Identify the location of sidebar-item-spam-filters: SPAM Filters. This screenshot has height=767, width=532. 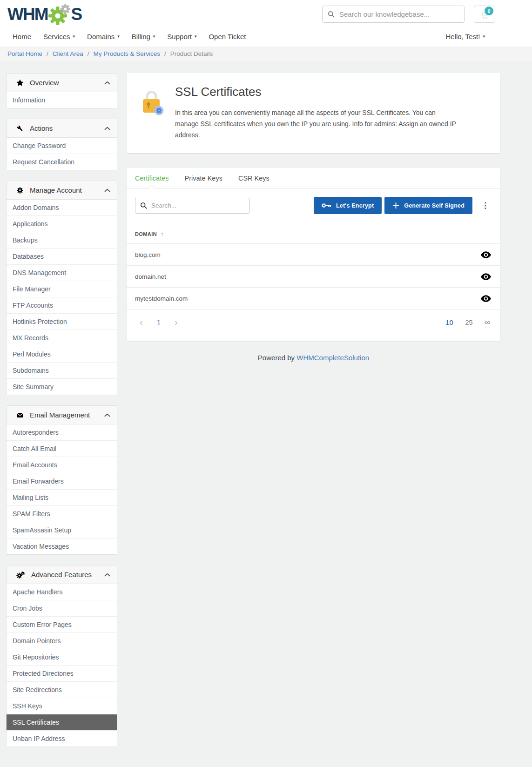
(61, 514).